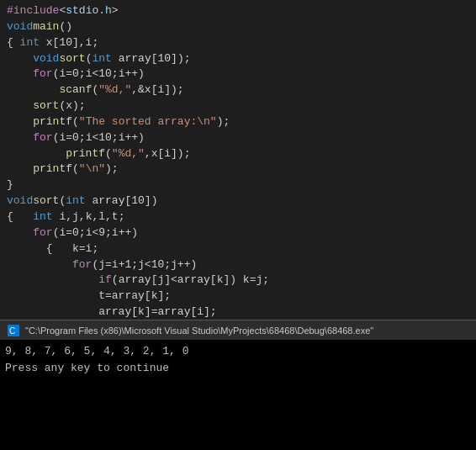  I want to click on svg-text: C, so click(12, 331).